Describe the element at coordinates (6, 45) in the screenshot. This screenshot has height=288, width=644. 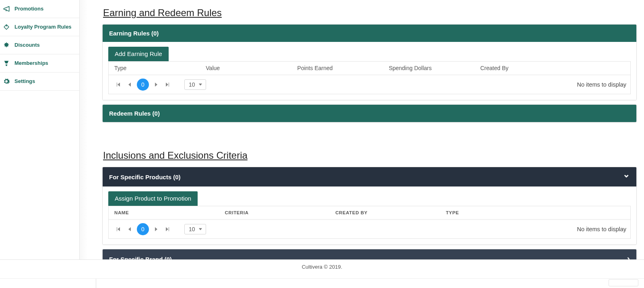
I see `burst-icon` at that location.